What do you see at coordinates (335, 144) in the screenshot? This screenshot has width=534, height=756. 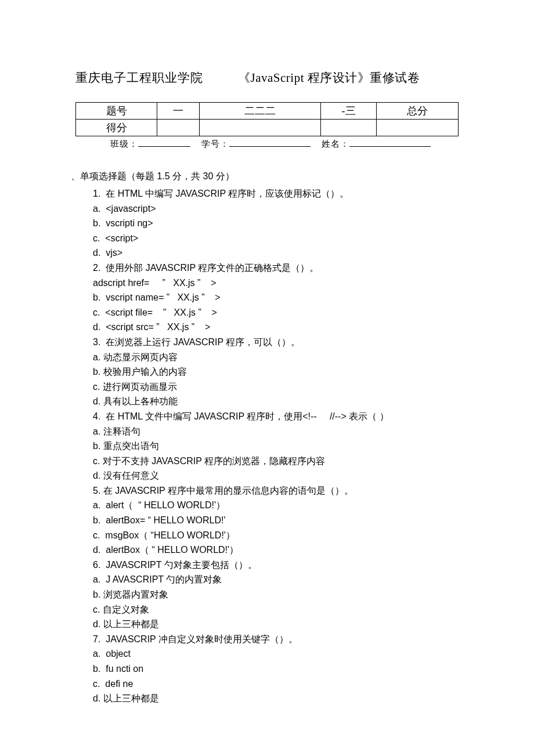 I see `name-label: 姓名：` at bounding box center [335, 144].